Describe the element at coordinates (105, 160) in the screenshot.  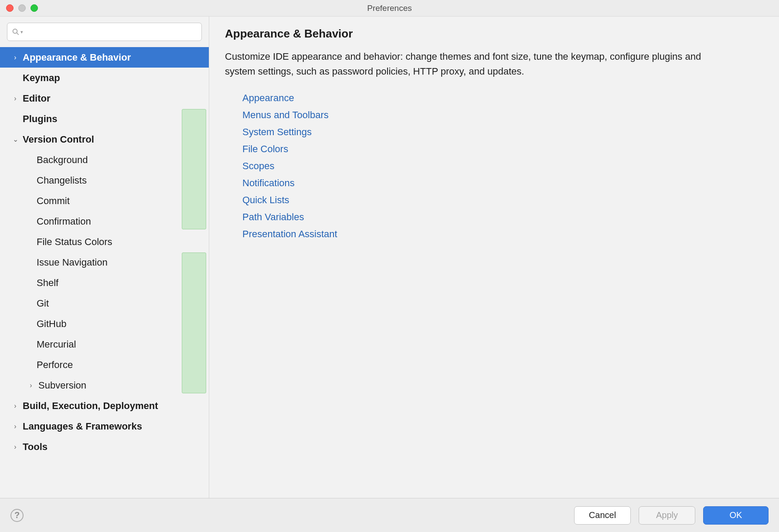
I see `tree-item: Background` at that location.